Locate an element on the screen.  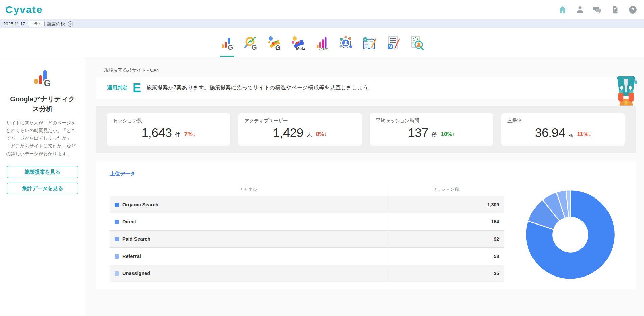
session-count: 25 is located at coordinates (445, 273).